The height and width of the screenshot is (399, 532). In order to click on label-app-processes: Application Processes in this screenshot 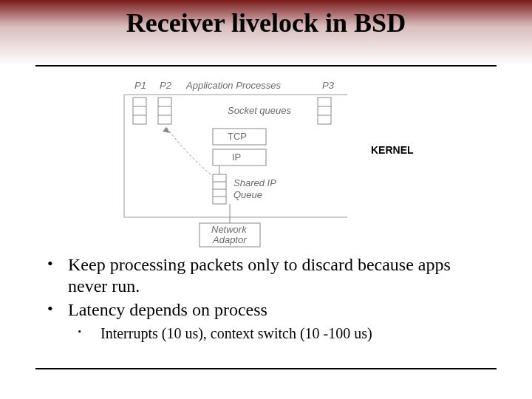, I will do `click(233, 86)`.